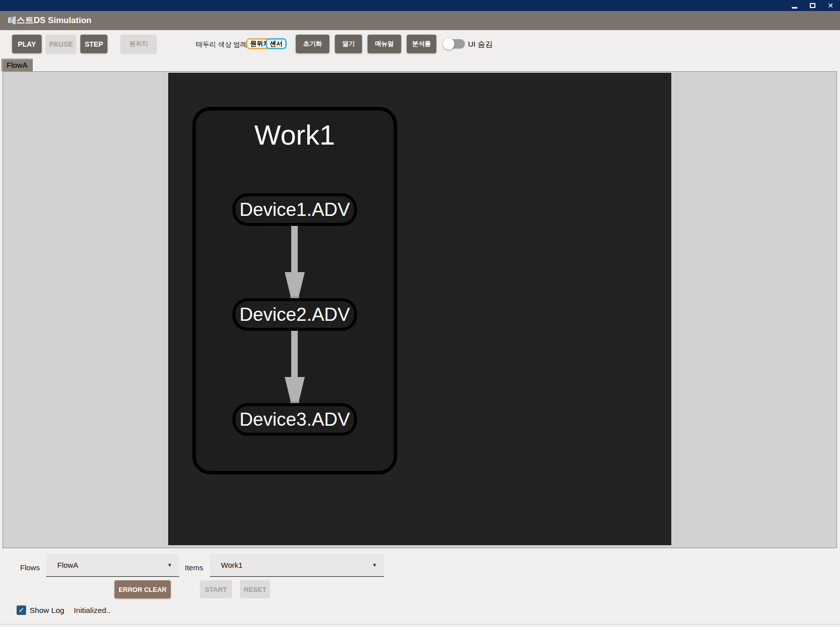 The image size is (840, 627). Describe the element at coordinates (480, 44) in the screenshot. I see `ui-hide-label: UI 숨김` at that location.